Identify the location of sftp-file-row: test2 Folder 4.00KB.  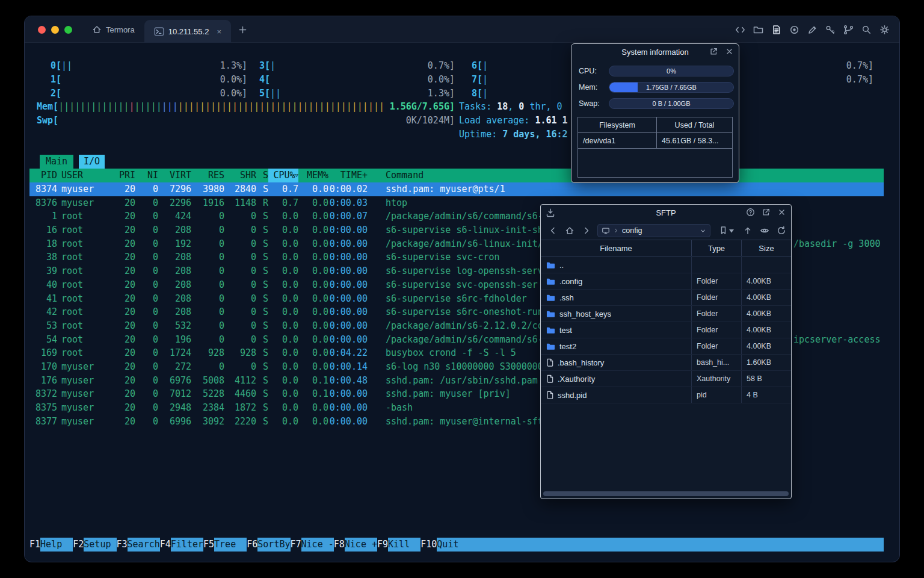
(666, 347).